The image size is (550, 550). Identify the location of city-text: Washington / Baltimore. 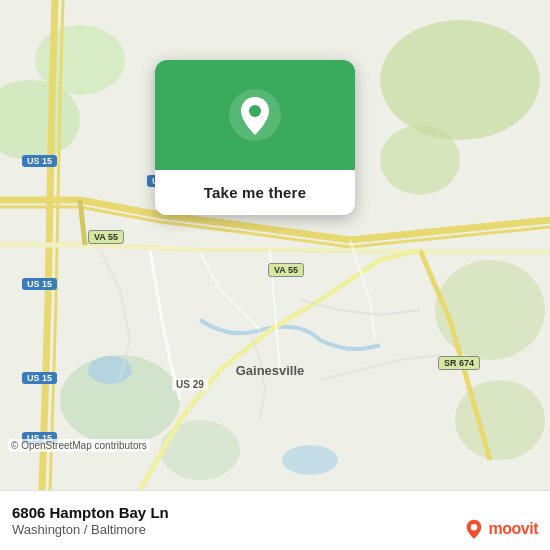
(275, 530).